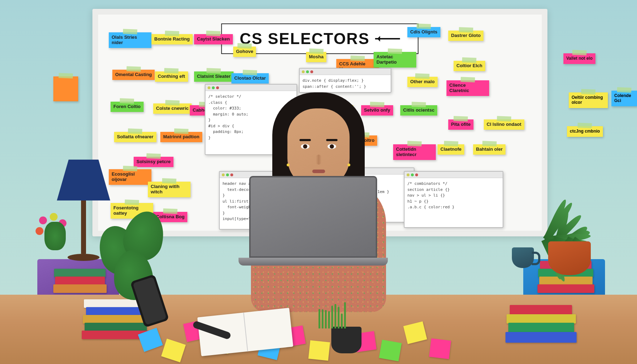 The width and height of the screenshot is (637, 364). What do you see at coordinates (424, 32) in the screenshot?
I see `sticky-note: Cdis Olignts` at bounding box center [424, 32].